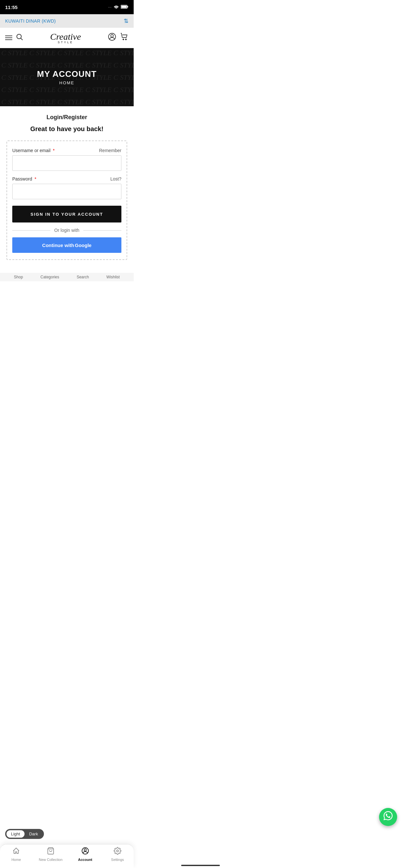  What do you see at coordinates (67, 191) in the screenshot?
I see `password-input` at bounding box center [67, 191].